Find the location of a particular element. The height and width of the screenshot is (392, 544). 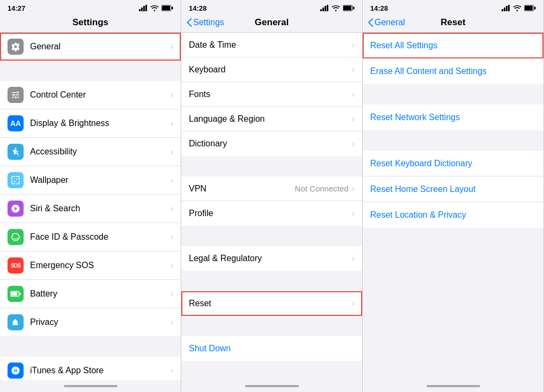

general-item-date-time: Date & Time › is located at coordinates (271, 45).